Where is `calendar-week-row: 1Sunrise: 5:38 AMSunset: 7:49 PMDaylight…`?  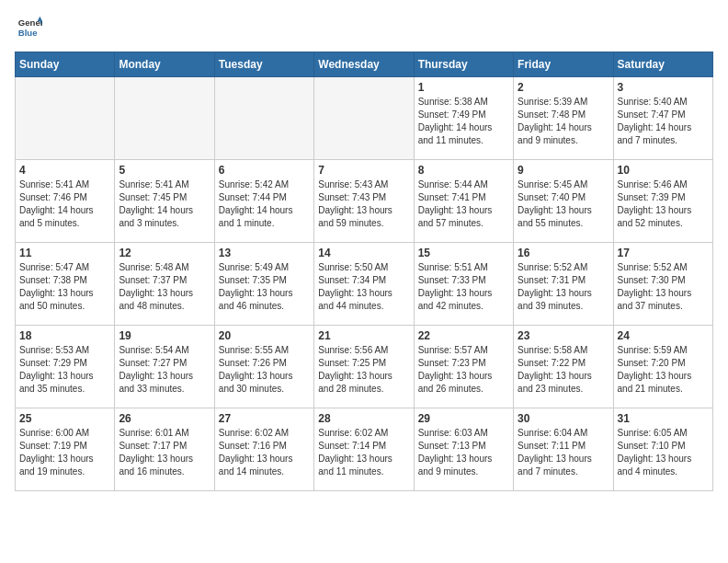
calendar-week-row: 1Sunrise: 5:38 AMSunset: 7:49 PMDaylight… is located at coordinates (364, 119).